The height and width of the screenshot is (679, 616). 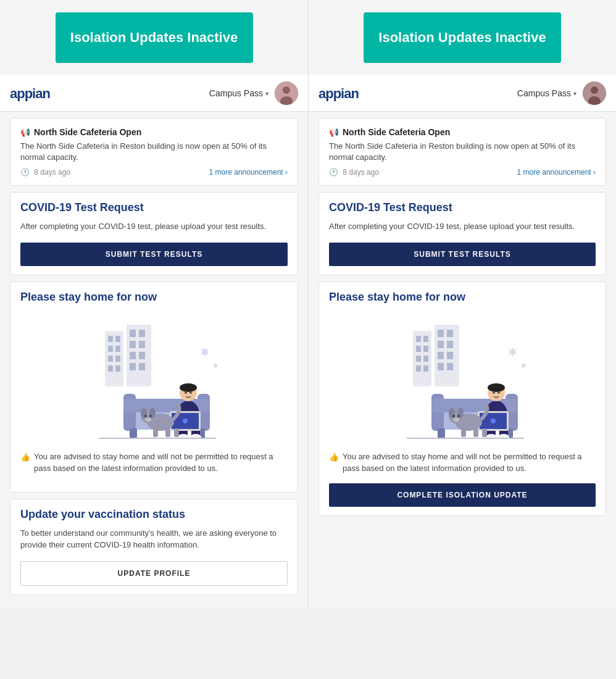 I want to click on left-submit-test-results-button: SUBMIT TEST RESULTS, so click(x=154, y=254).